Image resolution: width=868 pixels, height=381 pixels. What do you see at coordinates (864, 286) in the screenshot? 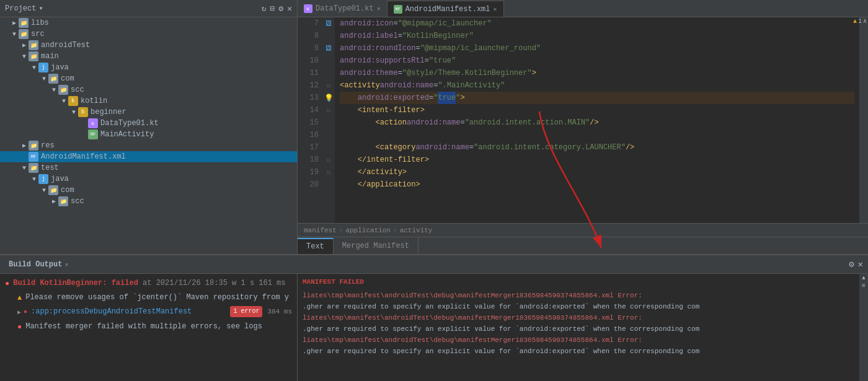
I see `scroll-lines-icon: ≡` at bounding box center [864, 286].